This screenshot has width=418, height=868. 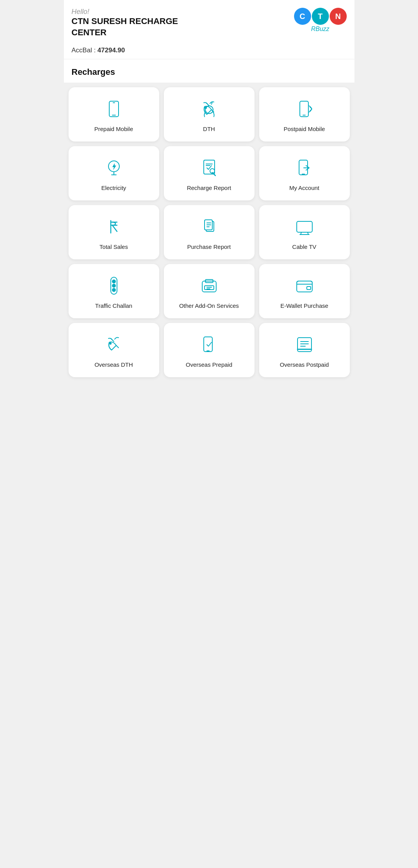 I want to click on section-title: Recharges, so click(x=209, y=74).